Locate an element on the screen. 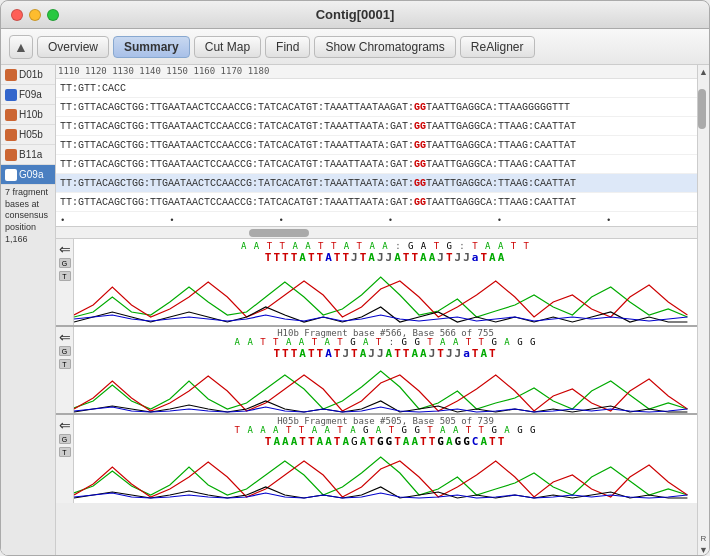  seq-row-B11a: TT:GTTACAGCTGG:TTGAATAACTCCAACCG:TATCACA… is located at coordinates (376, 164).